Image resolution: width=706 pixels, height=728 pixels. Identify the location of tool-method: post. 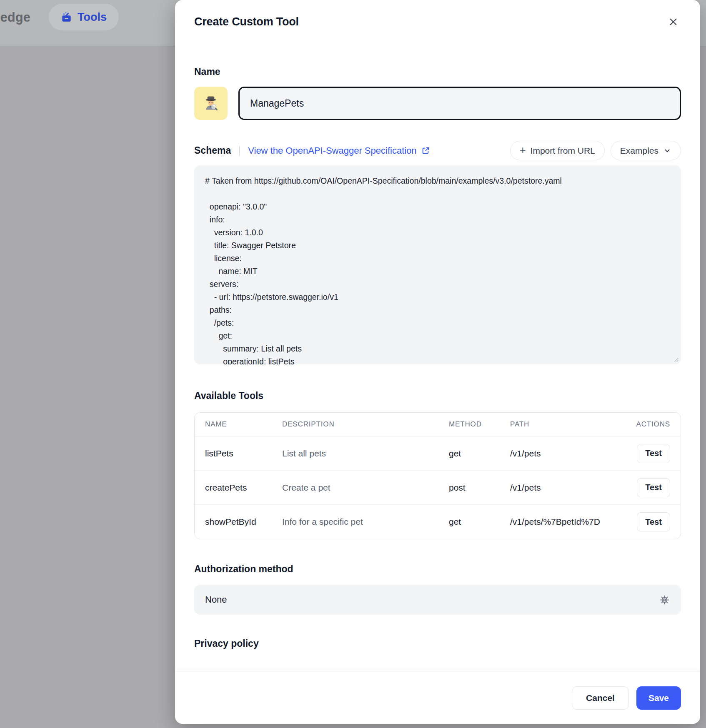
(479, 488).